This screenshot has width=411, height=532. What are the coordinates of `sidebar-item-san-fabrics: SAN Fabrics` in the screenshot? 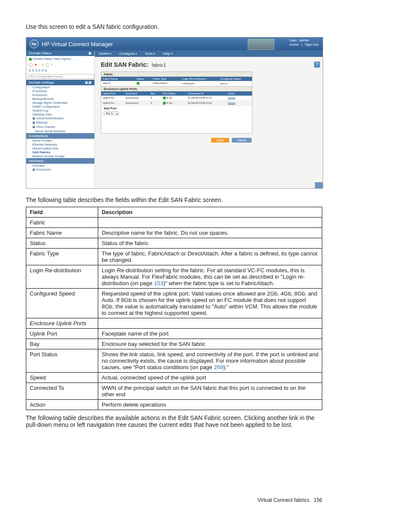 It's located at (60, 152).